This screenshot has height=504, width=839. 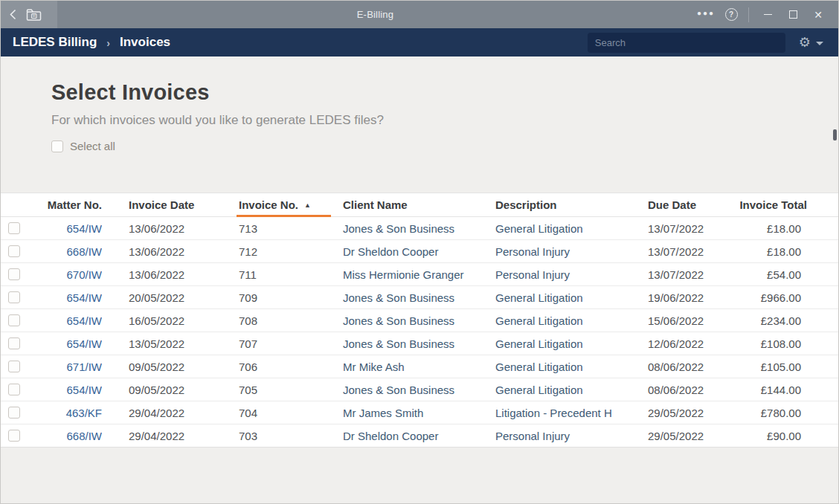 What do you see at coordinates (157, 251) in the screenshot?
I see `cell-invoice-date: 13/06/2022` at bounding box center [157, 251].